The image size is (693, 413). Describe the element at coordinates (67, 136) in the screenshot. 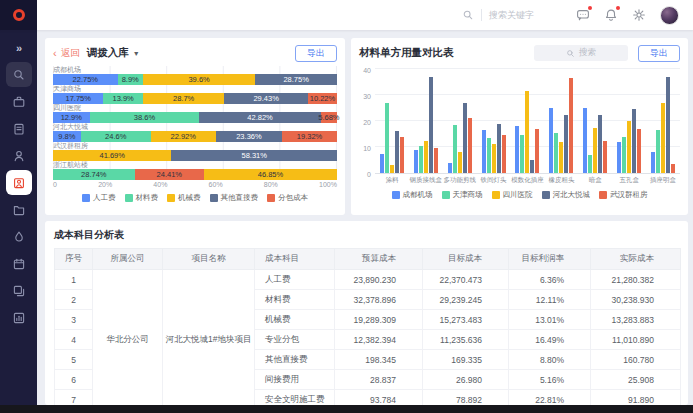

I see `bar-segment: 9.8%` at that location.